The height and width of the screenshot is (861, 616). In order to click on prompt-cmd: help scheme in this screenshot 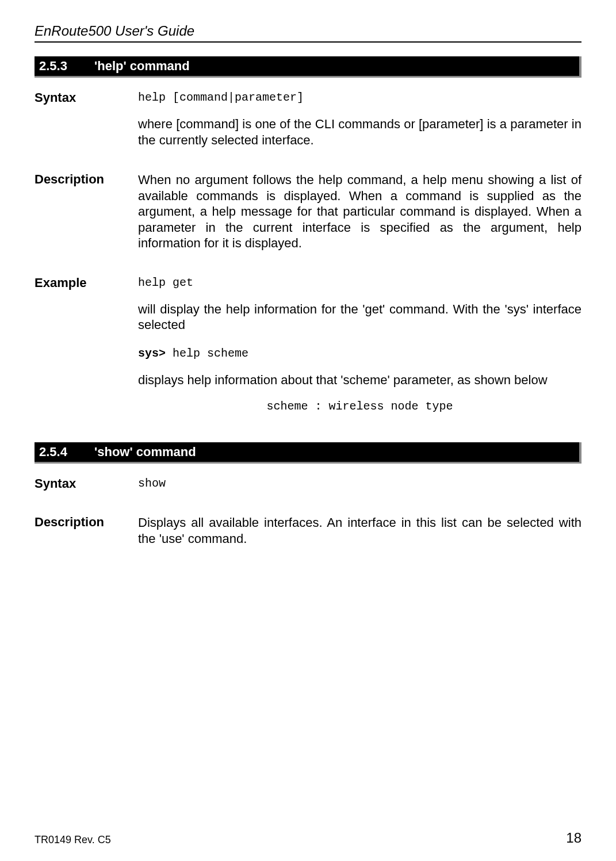, I will do `click(207, 353)`.